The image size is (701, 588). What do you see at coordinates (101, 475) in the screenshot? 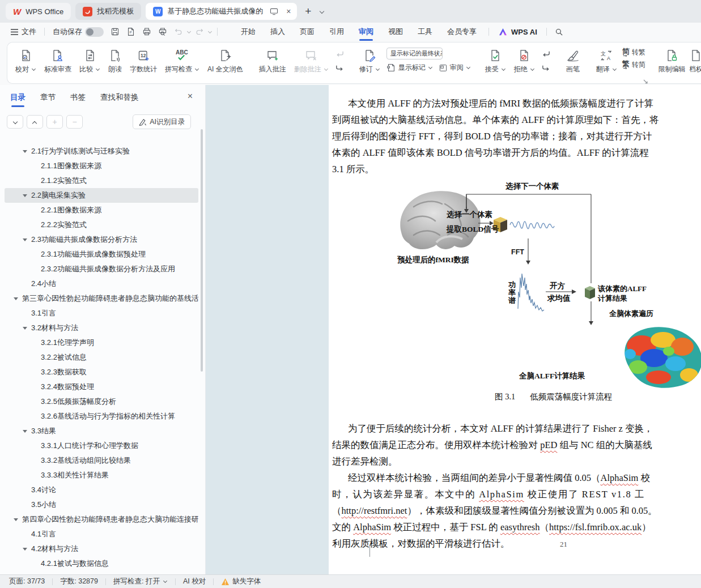
I see `toc-item: 3.3.3相关性计算结果` at bounding box center [101, 475].